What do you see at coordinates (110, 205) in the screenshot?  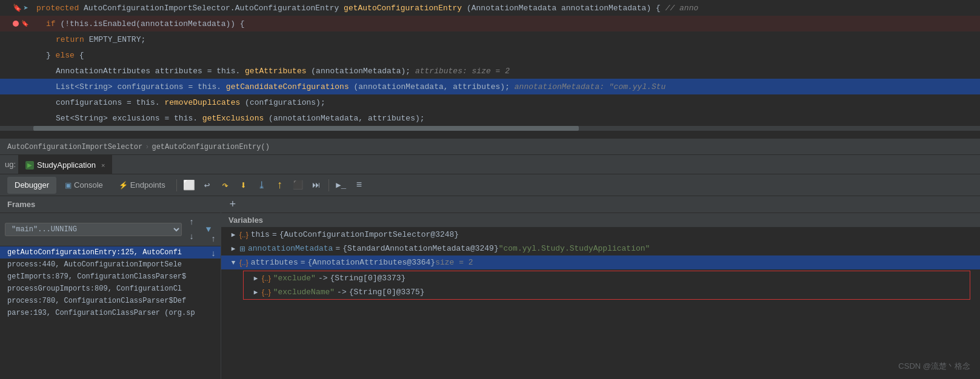 I see `frames-header: Frames` at bounding box center [110, 205].